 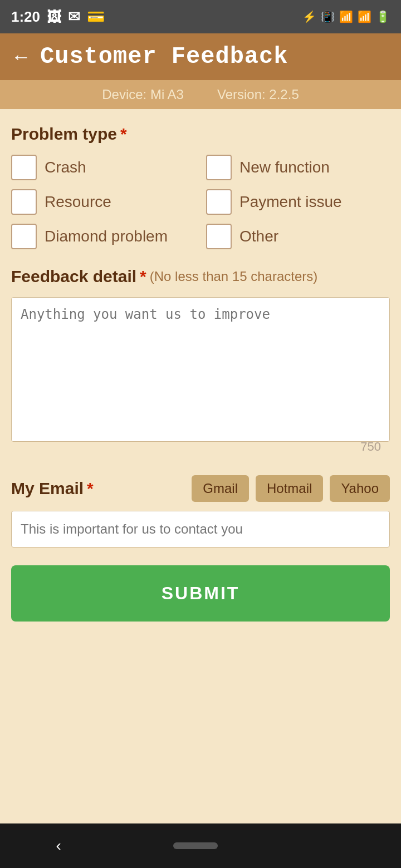 I want to click on checkbox-item-other: Other, so click(x=298, y=236).